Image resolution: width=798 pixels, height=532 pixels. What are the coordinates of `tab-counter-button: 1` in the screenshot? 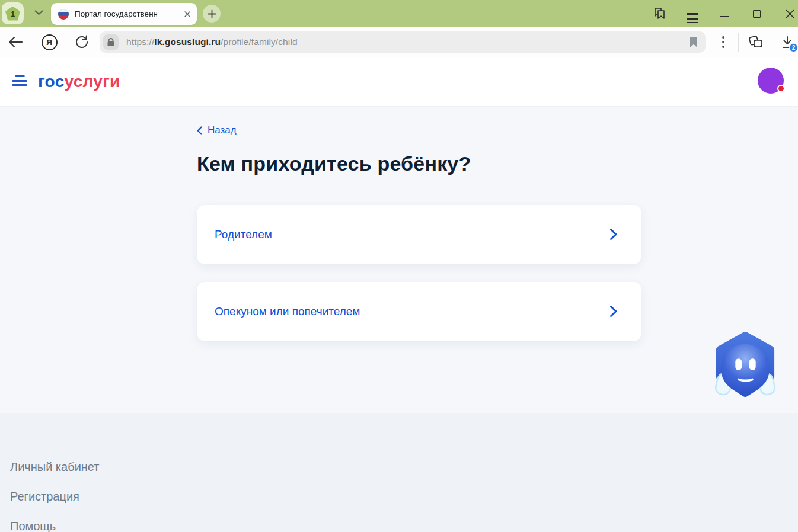 It's located at (13, 13).